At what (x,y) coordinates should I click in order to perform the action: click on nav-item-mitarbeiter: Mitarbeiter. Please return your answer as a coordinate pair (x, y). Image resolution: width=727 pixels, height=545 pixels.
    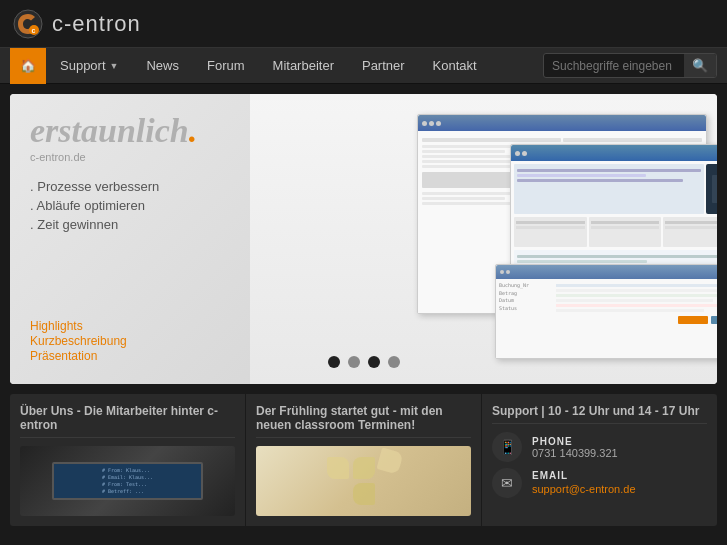
    Looking at the image, I should click on (304, 66).